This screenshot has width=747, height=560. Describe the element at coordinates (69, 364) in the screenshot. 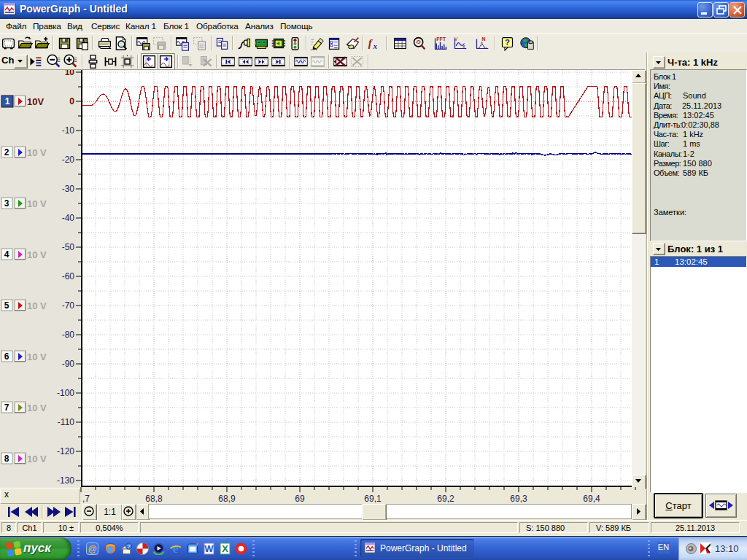

I see `svg-text: -90` at that location.